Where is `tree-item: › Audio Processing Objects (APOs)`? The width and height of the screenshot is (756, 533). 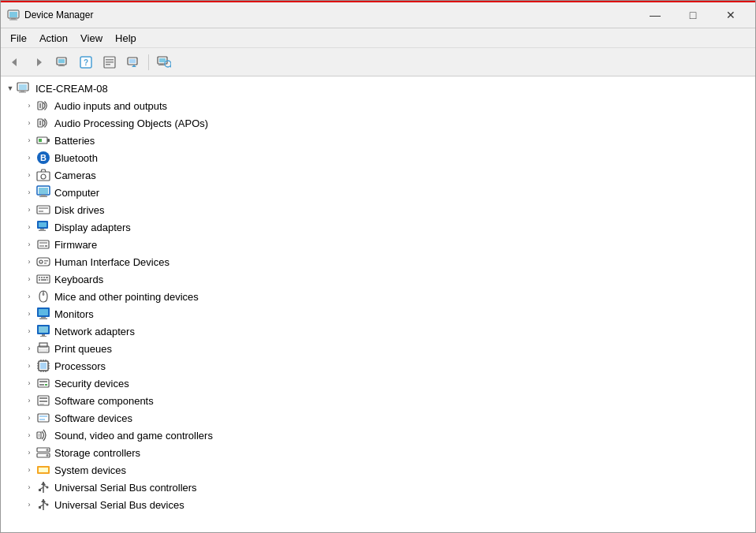
tree-item: › Audio Processing Objects (APOs) is located at coordinates (378, 123).